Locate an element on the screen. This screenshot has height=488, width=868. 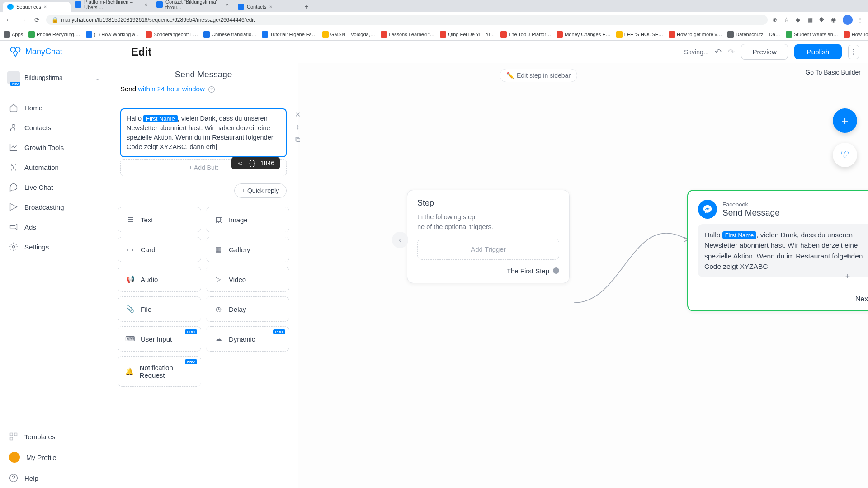
go-basic-builder-link: Go To Basic Builder is located at coordinates (833, 72).